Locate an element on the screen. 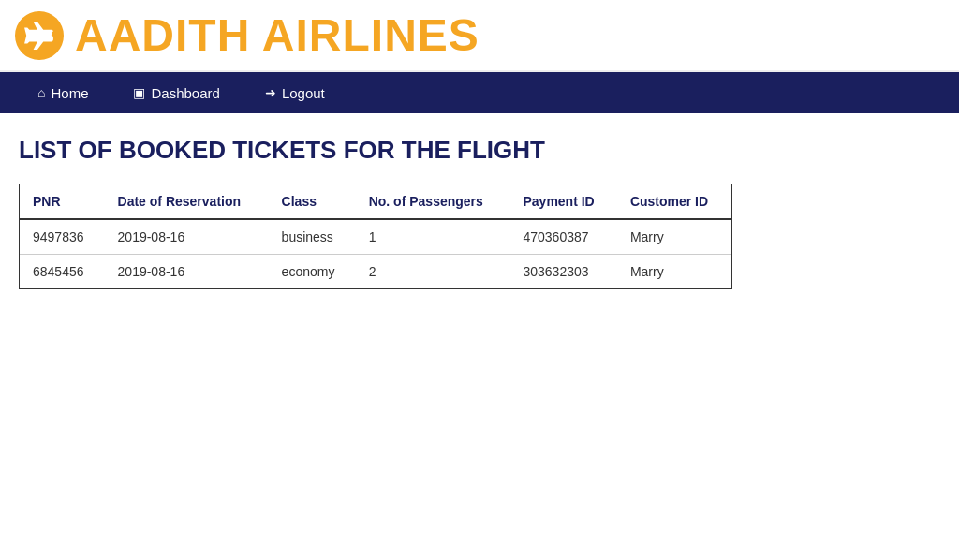 Image resolution: width=959 pixels, height=560 pixels. table-row: 94978362019-08-16business1470360387Marry is located at coordinates (376, 237).